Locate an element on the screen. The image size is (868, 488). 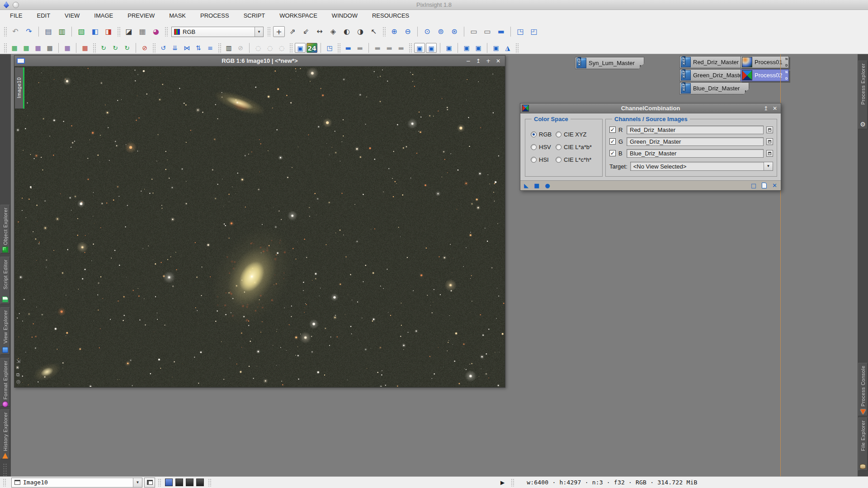
mask-remove-icon: ⊘ is located at coordinates (145, 48).